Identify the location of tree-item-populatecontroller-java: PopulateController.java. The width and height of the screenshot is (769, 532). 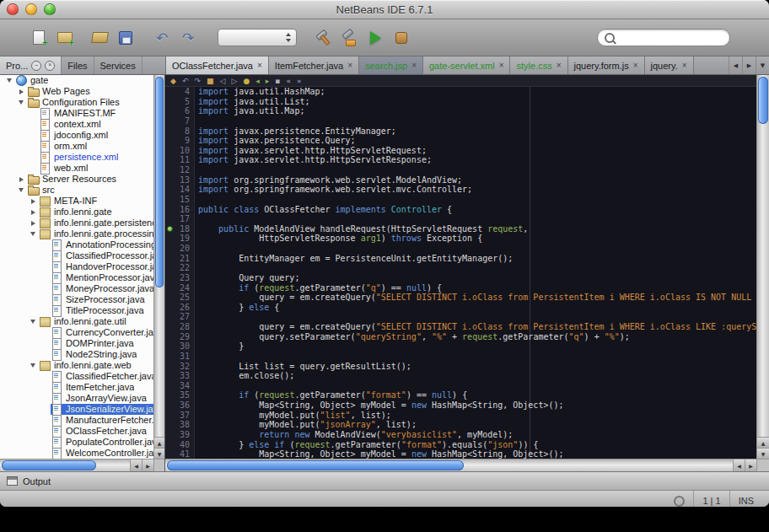
(77, 442).